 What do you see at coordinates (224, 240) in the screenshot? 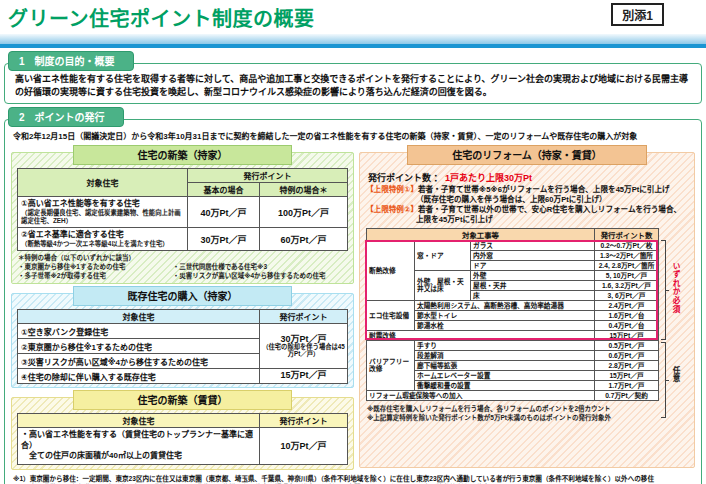
I see `points-basic: 30万Pt／戸` at bounding box center [224, 240].